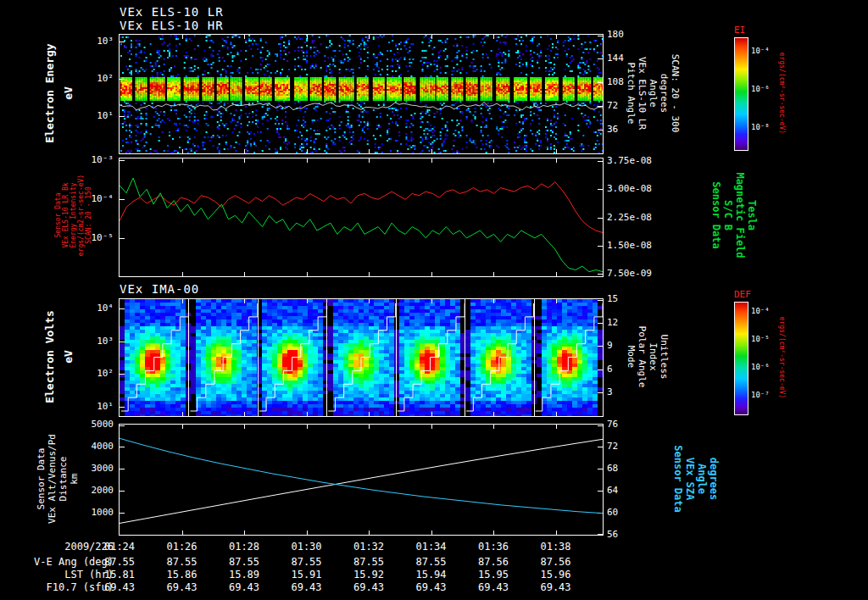  Describe the element at coordinates (159, 289) in the screenshot. I see `plot-title-ima: VEx IMA-00` at that location.